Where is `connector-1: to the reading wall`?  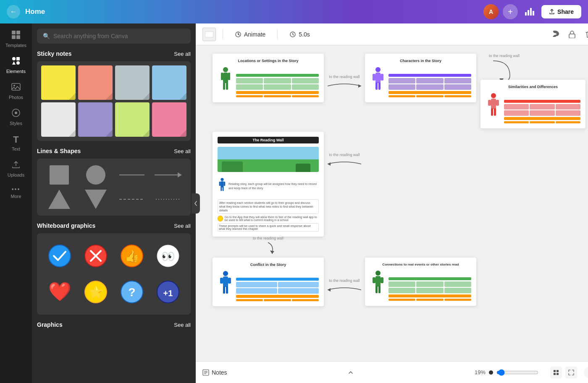 connector-1: to the reading wall is located at coordinates (344, 83).